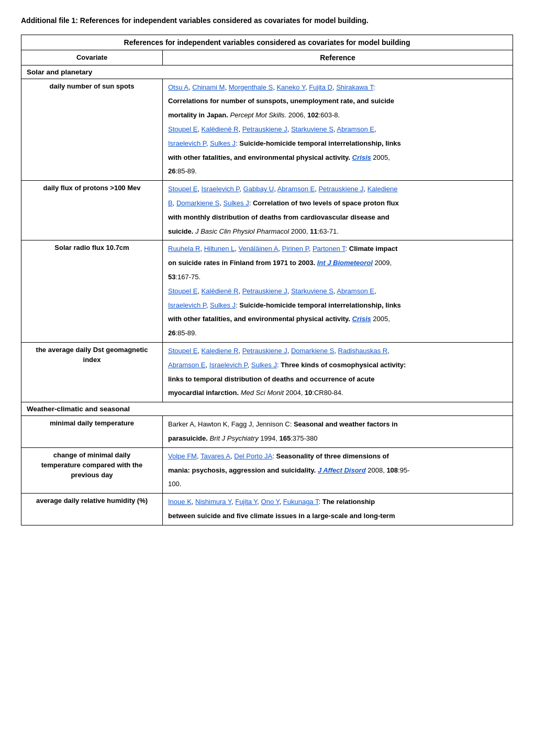 Image resolution: width=534 pixels, height=756 pixels. What do you see at coordinates (183, 129) in the screenshot?
I see `link-stoupel1: Stoupel E` at bounding box center [183, 129].